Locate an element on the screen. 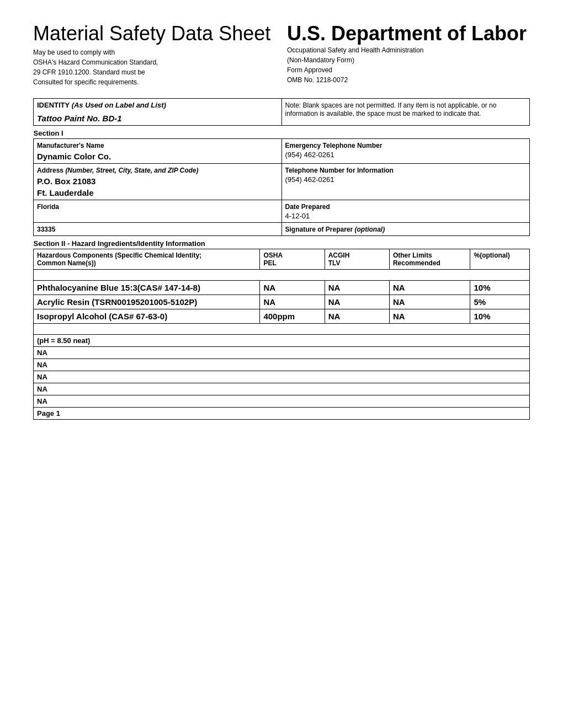 This screenshot has height=728, width=563. telephone-value: (954) 462-0261 is located at coordinates (406, 180).